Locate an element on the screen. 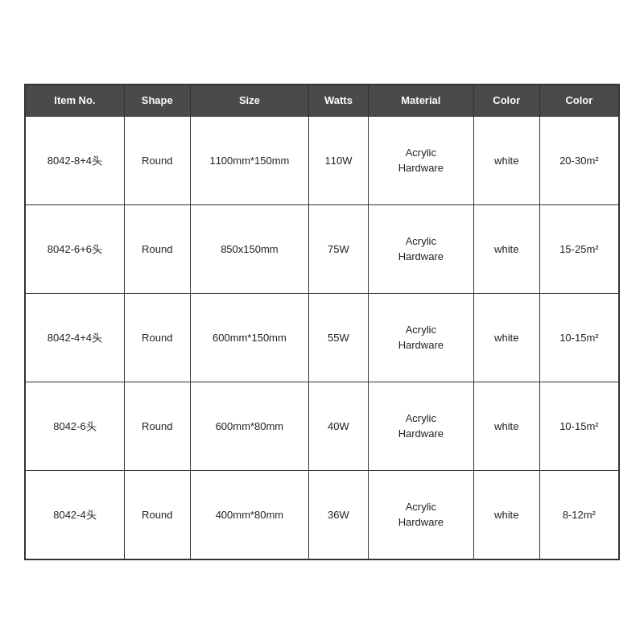 Image resolution: width=644 pixels, height=644 pixels. cell-coverage: 15-25m² is located at coordinates (579, 250).